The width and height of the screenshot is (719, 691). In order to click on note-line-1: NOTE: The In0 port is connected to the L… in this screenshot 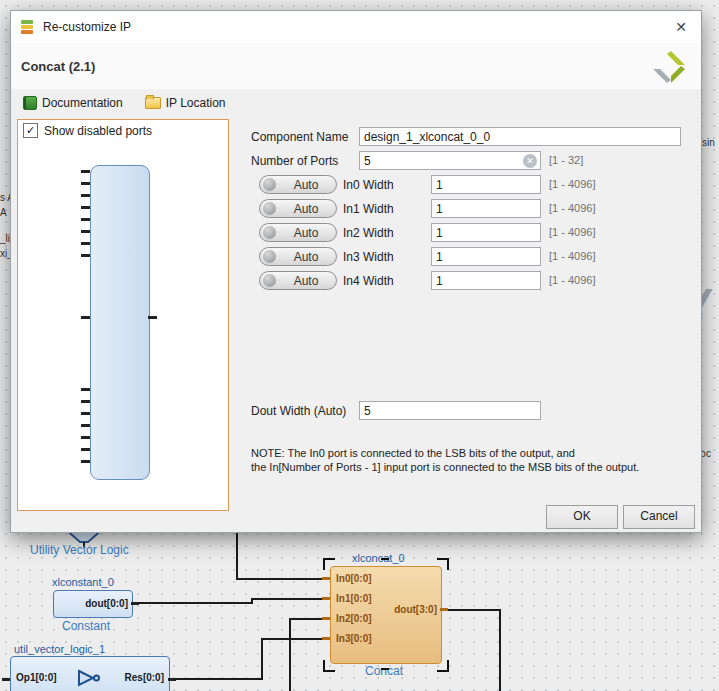, I will do `click(413, 453)`.